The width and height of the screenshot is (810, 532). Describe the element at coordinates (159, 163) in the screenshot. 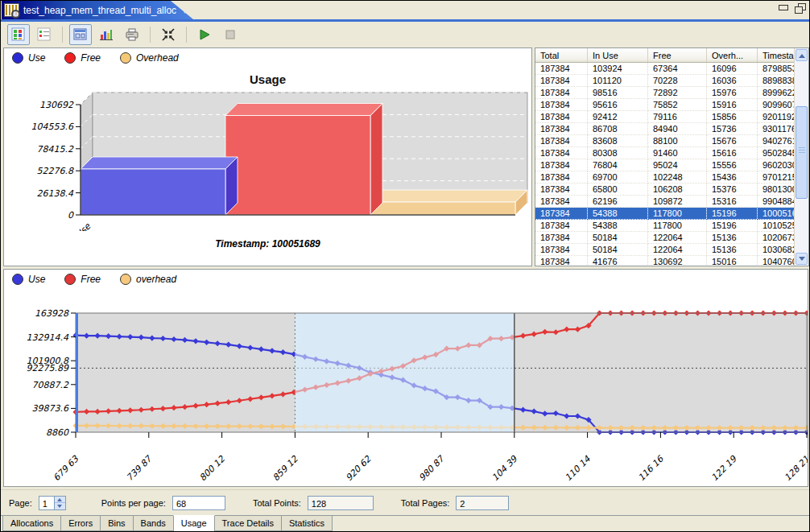

I see `bar-top` at that location.